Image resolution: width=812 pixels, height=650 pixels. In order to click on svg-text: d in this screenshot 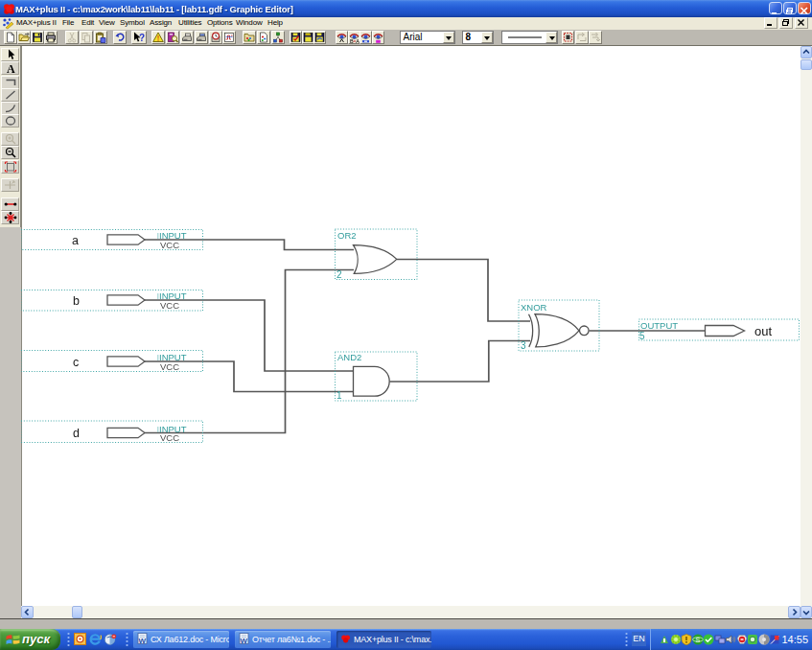, I will do `click(77, 433)`.